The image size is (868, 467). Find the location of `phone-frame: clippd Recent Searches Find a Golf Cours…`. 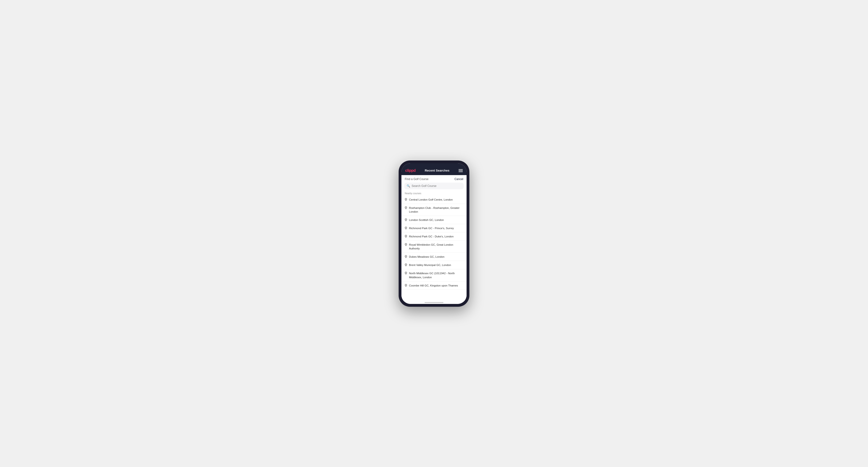

phone-frame: clippd Recent Searches Find a Golf Cours… is located at coordinates (434, 234).